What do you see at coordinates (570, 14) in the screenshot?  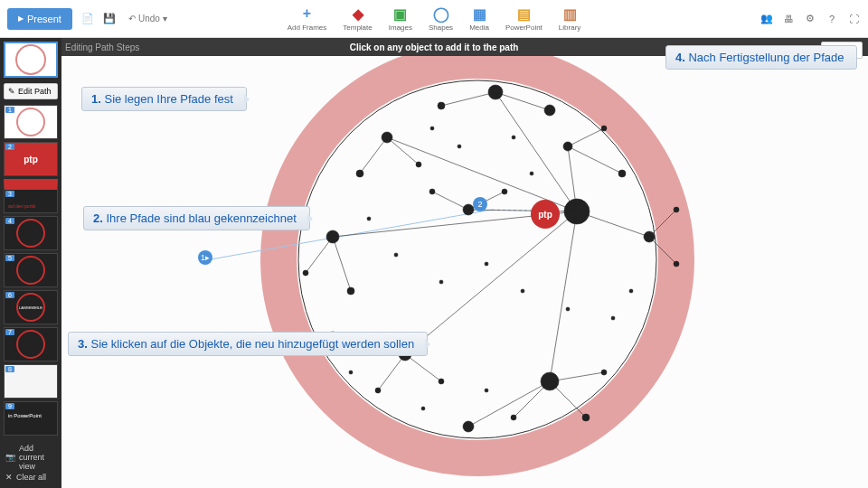 I see `library-icon: ▥` at bounding box center [570, 14].